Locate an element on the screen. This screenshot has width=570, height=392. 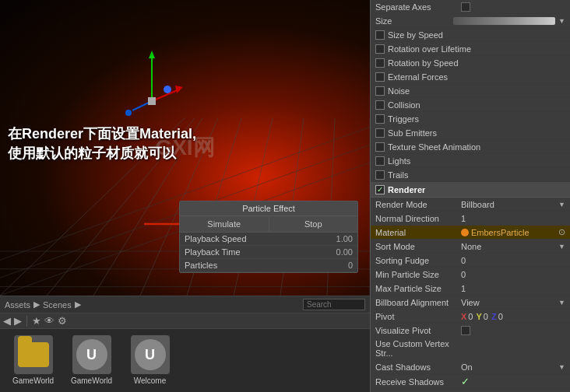
gear-icon: ⚙ is located at coordinates (62, 320).